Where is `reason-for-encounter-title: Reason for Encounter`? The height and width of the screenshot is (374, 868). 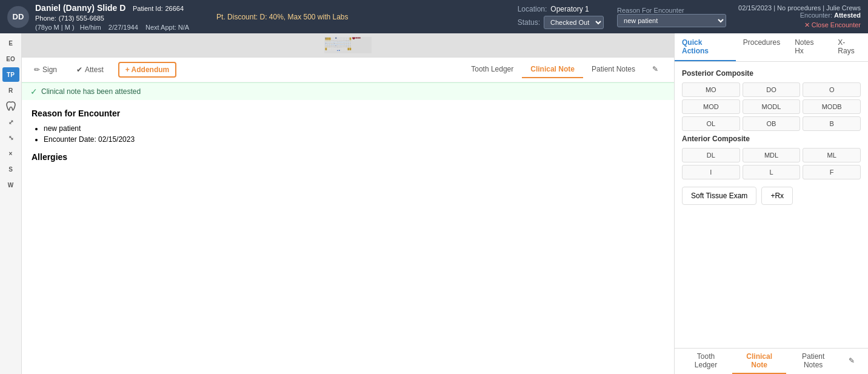 reason-for-encounter-title: Reason for Encounter is located at coordinates (348, 113).